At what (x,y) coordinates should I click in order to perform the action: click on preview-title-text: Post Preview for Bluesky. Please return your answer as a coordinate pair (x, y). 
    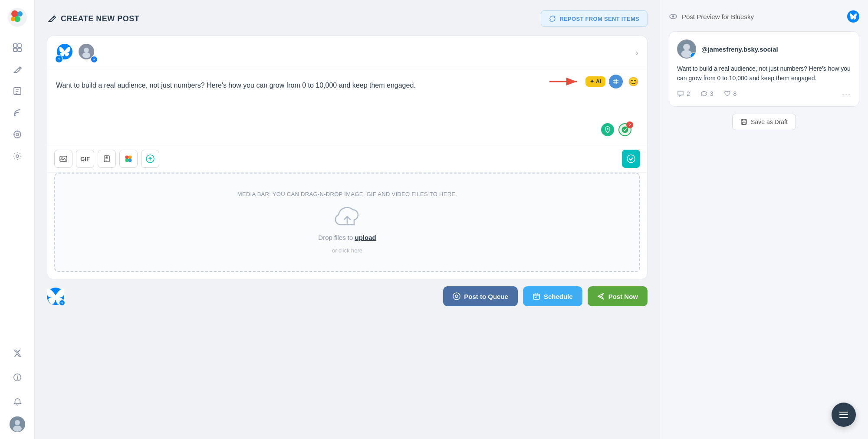
    Looking at the image, I should click on (718, 16).